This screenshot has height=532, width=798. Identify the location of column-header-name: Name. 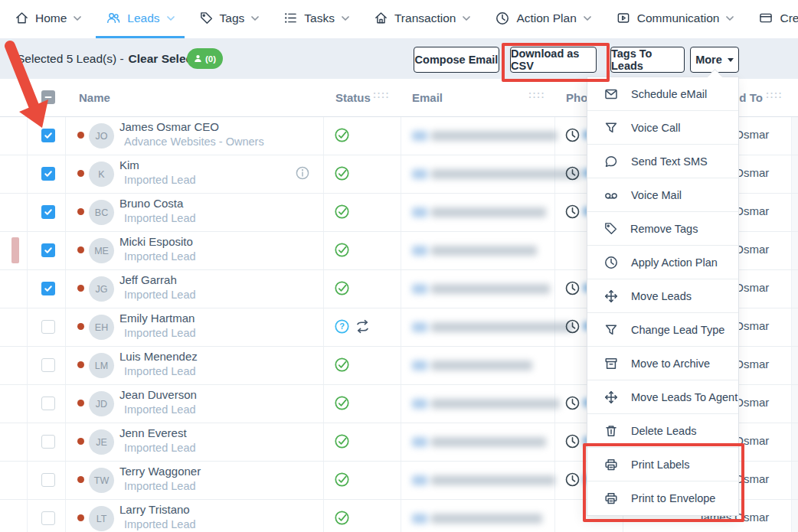
(95, 98).